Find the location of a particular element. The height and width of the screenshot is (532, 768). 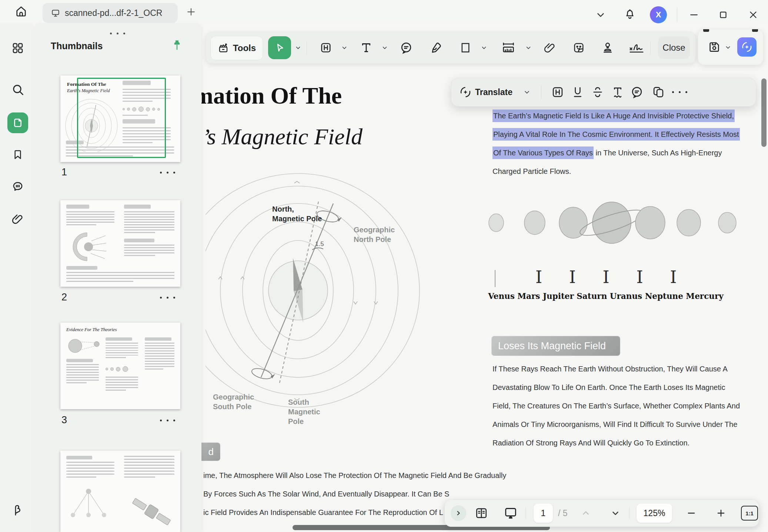

comment-selection-button is located at coordinates (637, 92).